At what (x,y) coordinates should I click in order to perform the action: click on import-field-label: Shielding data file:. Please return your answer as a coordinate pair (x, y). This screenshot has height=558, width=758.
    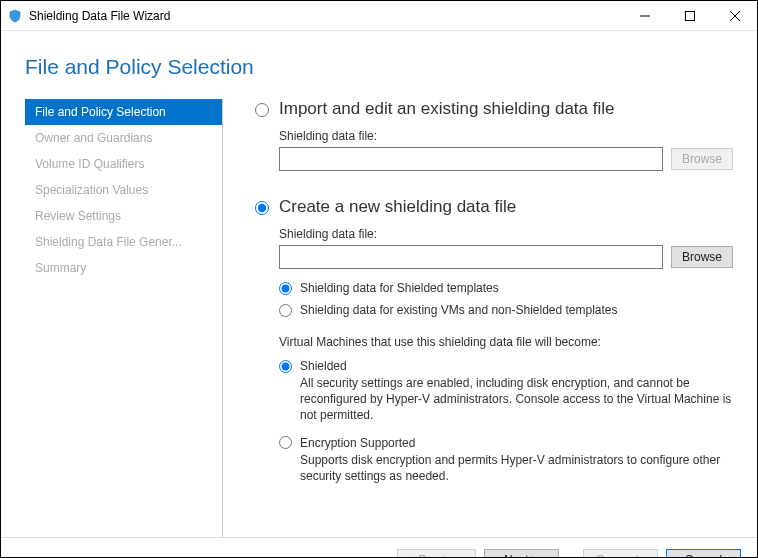
    Looking at the image, I should click on (506, 136).